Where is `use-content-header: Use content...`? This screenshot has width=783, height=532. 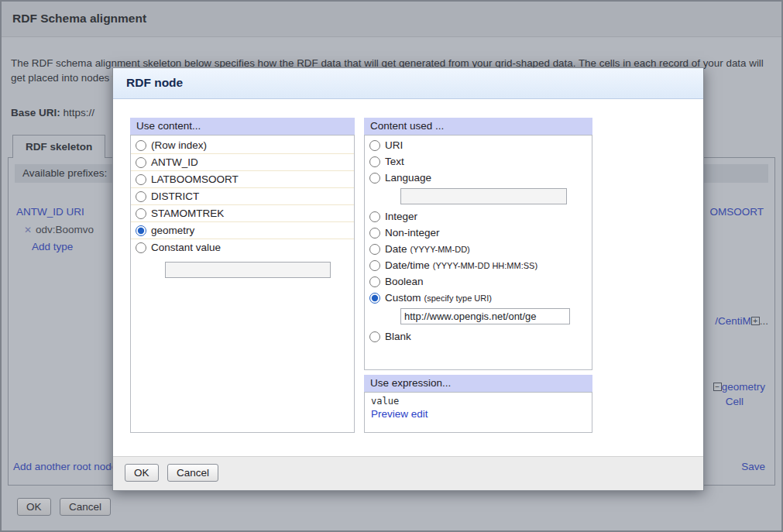
use-content-header: Use content... is located at coordinates (242, 126).